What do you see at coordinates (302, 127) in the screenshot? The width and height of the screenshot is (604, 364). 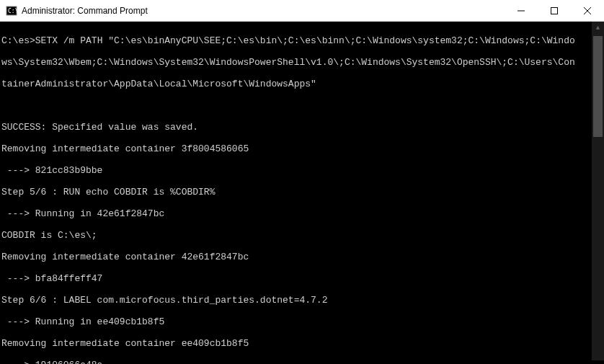 I see `terminal-line: SUCCESS: Specified value was saved.` at bounding box center [302, 127].